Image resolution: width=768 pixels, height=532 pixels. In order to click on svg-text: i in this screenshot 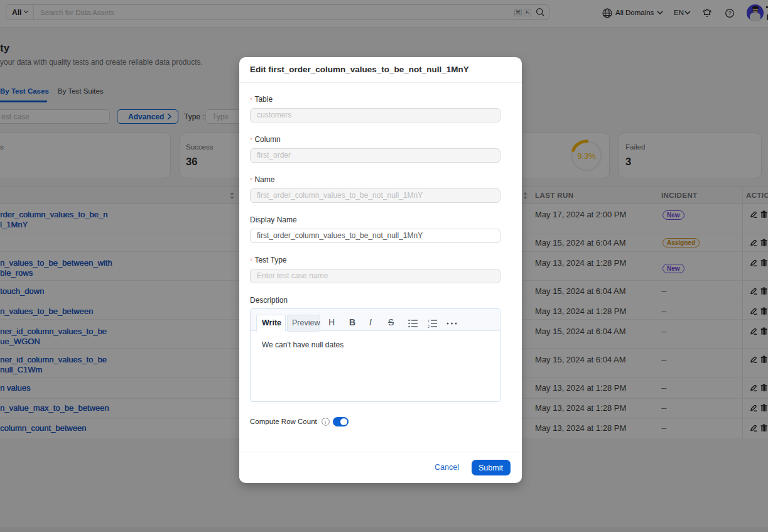, I will do `click(326, 422)`.